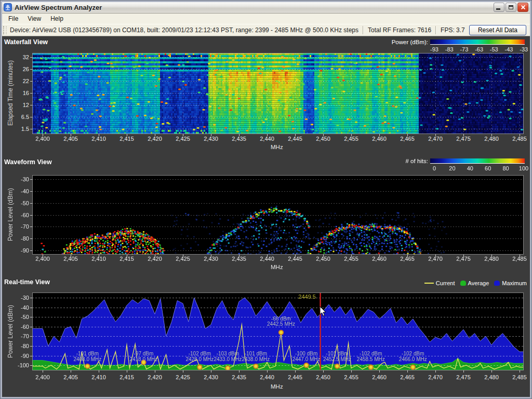  What do you see at coordinates (19, 81) in the screenshot?
I see `y-tick-label: 22` at bounding box center [19, 81].